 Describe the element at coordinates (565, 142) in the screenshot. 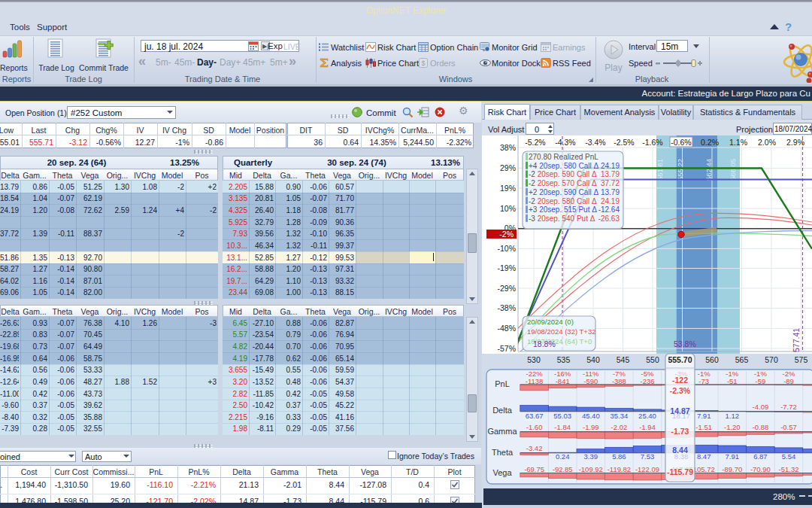

I see `svg-text: -4.3%` at that location.